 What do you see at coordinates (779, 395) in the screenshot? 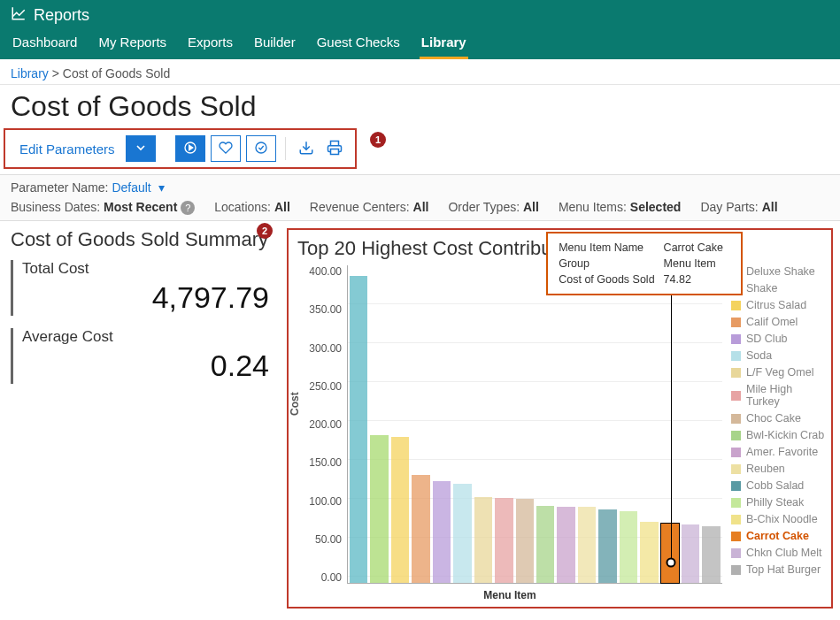
I see `legend-item: Mile High Turkey` at bounding box center [779, 395].